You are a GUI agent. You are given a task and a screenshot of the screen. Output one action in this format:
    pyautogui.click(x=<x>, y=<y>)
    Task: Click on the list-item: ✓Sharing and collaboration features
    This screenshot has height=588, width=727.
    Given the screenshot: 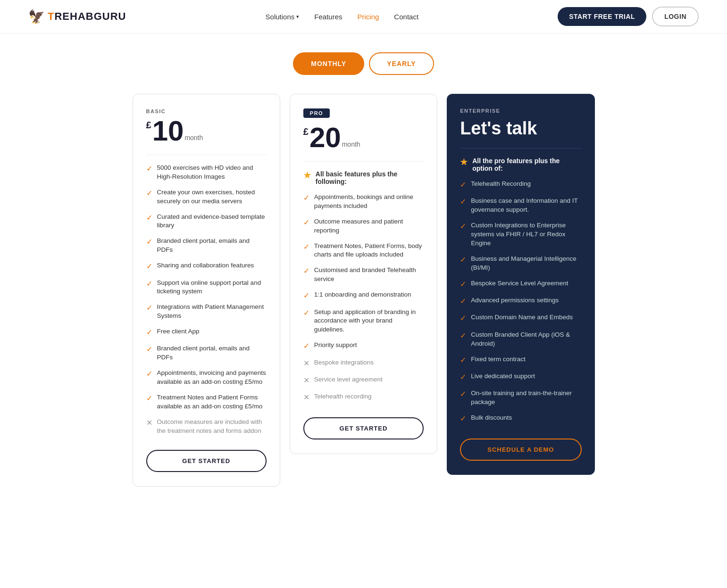 What is the action you would take?
    pyautogui.click(x=207, y=266)
    